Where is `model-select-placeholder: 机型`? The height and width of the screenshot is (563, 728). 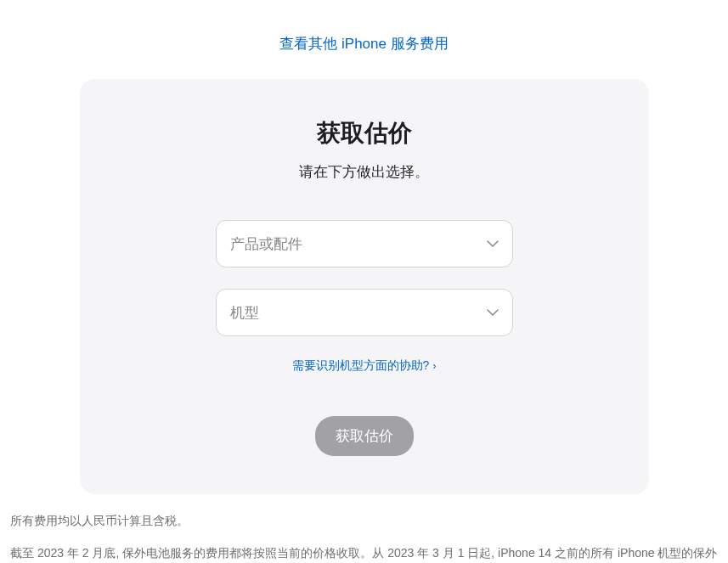
model-select-placeholder: 机型 is located at coordinates (245, 312).